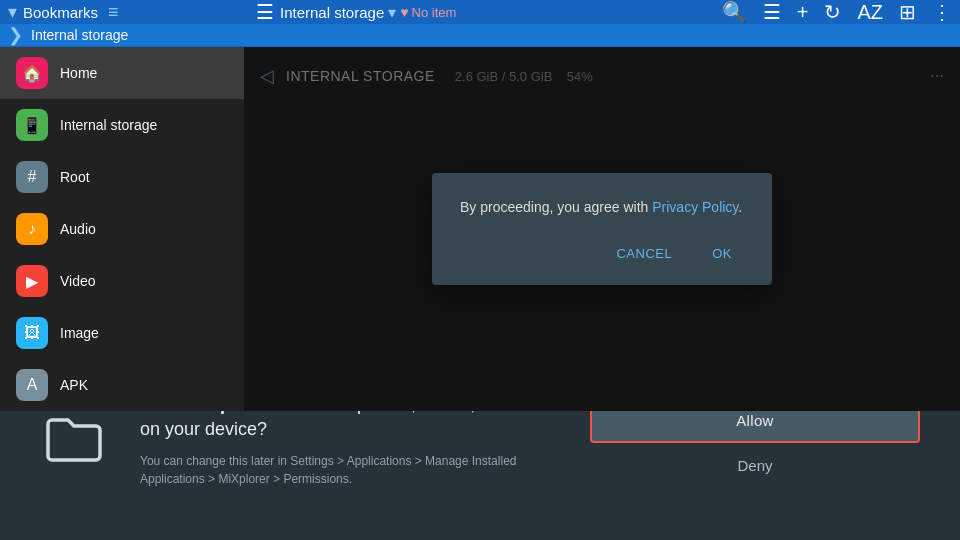 This screenshot has height=540, width=960. What do you see at coordinates (80, 35) in the screenshot?
I see `sub-path-label: Internal storage` at bounding box center [80, 35].